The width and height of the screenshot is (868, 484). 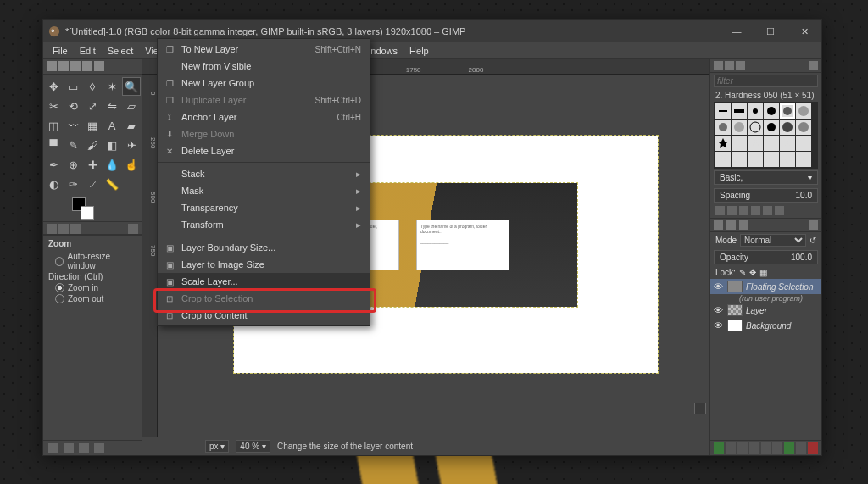 I want to click on brush-item: ⁂, so click(x=755, y=143).